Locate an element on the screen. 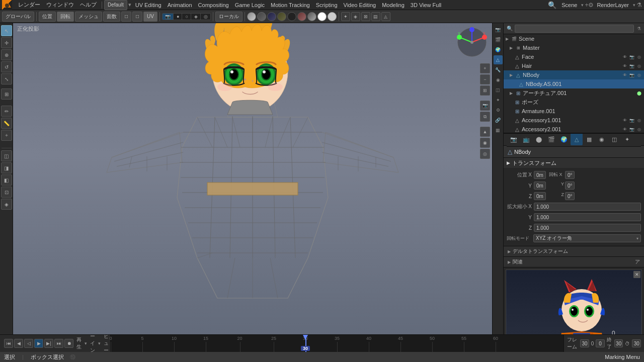  frame-end-field: 30 is located at coordinates (619, 343).